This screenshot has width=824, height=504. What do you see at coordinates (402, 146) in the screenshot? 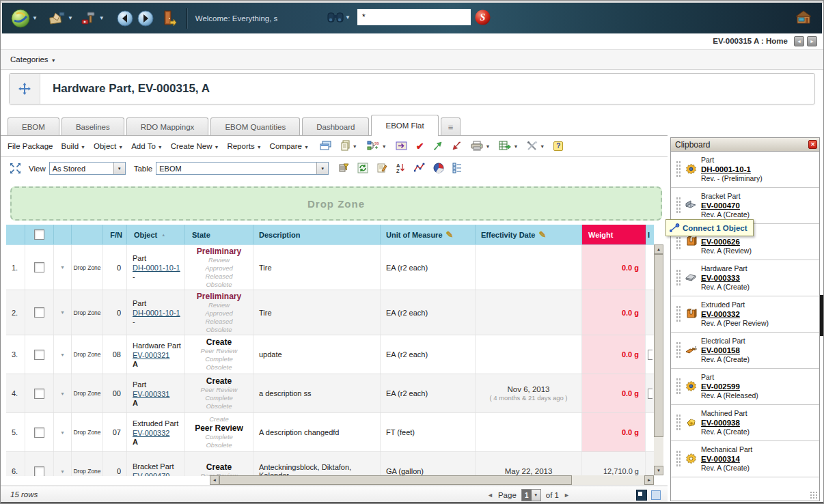
I see `exchange-window-icon` at bounding box center [402, 146].